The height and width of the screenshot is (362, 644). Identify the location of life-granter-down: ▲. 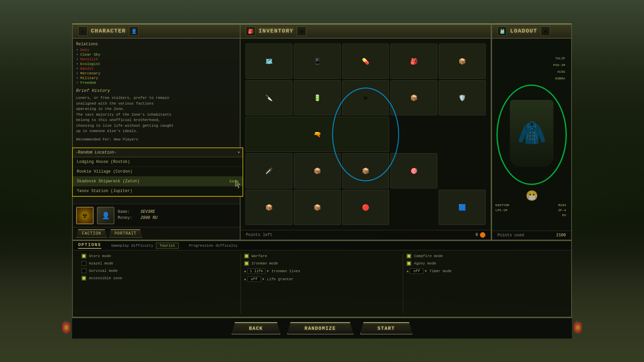
(245, 280).